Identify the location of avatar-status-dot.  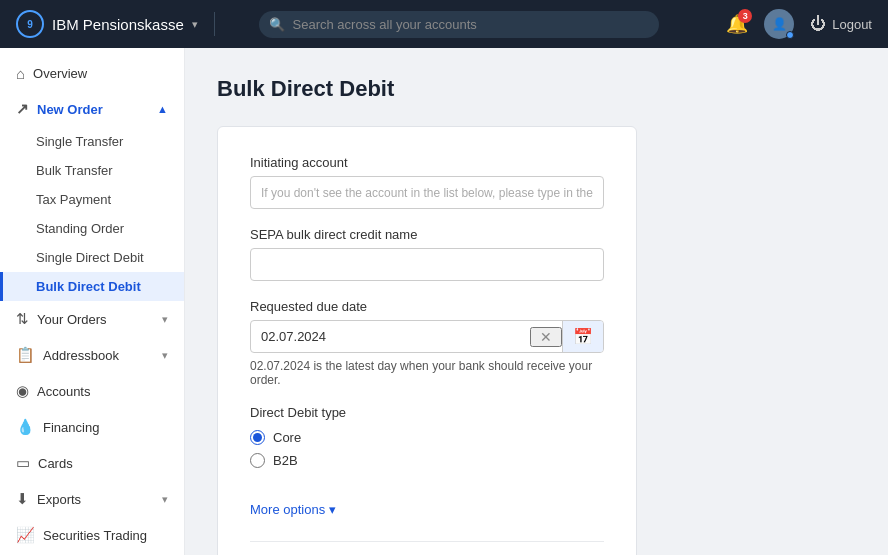
(790, 35).